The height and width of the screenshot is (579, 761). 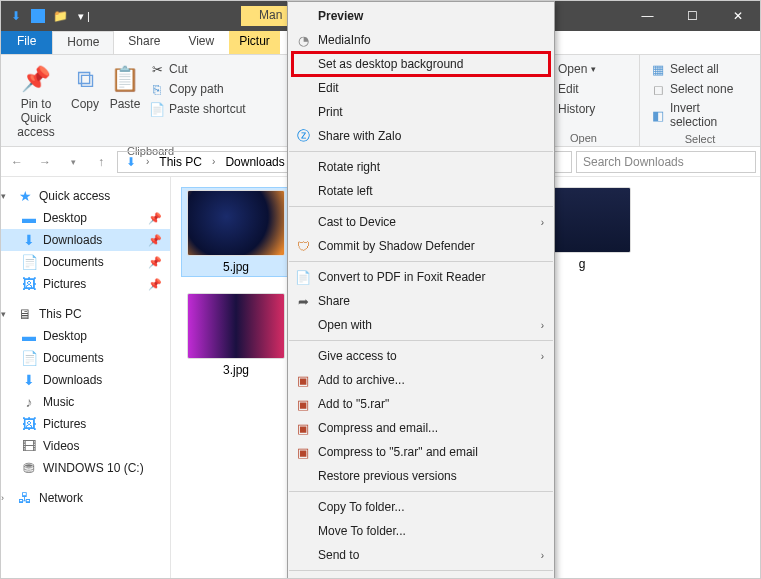 I want to click on chevron-down-icon: ▾, so click(x=594, y=69).